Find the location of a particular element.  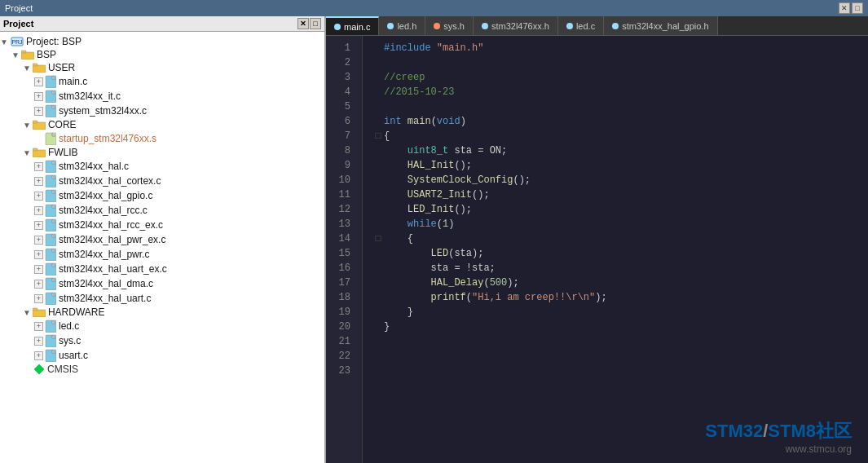

tree-item-stm32l4xx-it-c: + stm32l4xx_it.c is located at coordinates (162, 96).